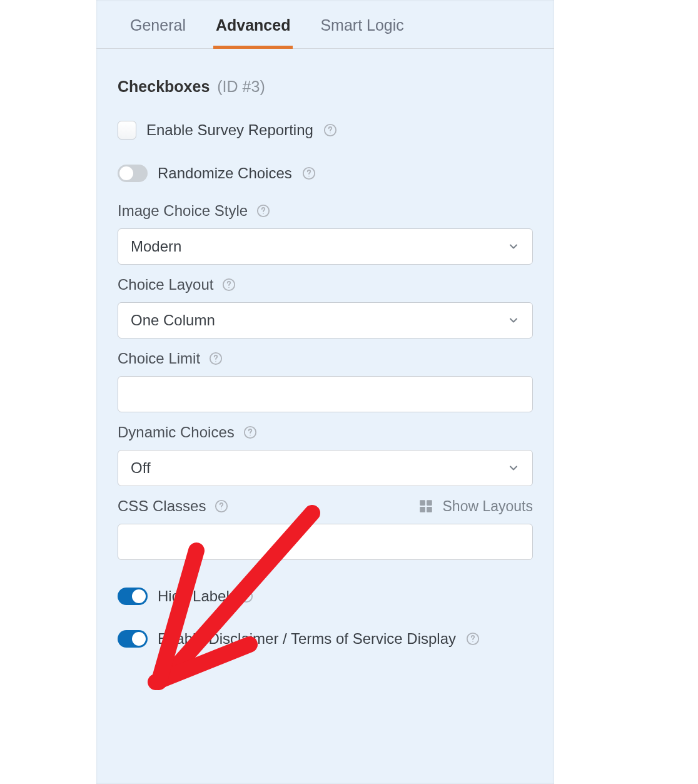 This screenshot has height=784, width=698. I want to click on image-choice-style-group: Image Choice Style Modern, so click(325, 232).